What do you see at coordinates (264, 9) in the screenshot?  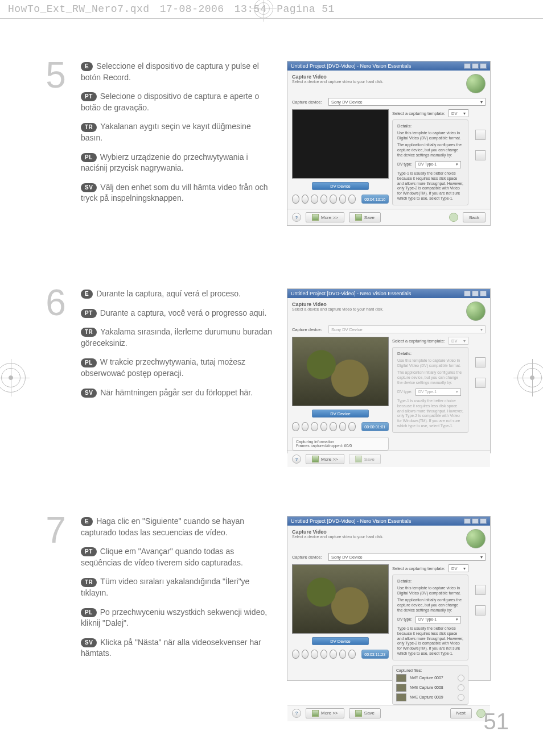 I see `registration-mark-top` at bounding box center [264, 9].